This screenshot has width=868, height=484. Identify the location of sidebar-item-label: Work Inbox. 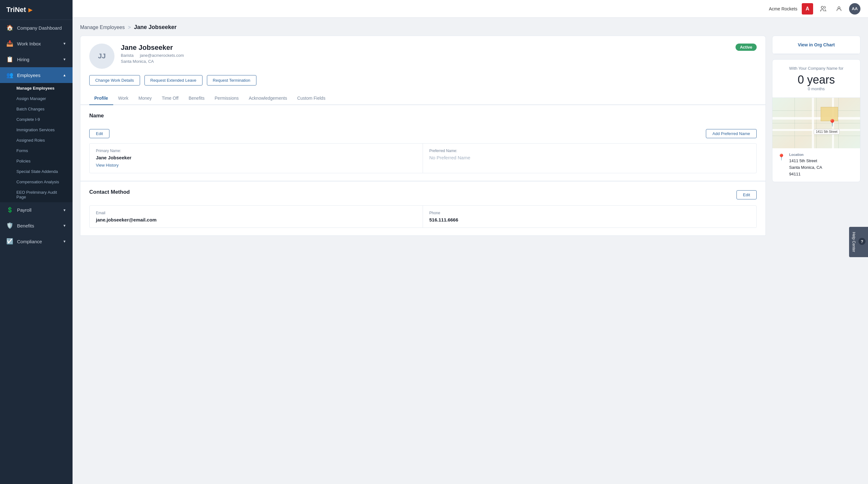
(38, 44).